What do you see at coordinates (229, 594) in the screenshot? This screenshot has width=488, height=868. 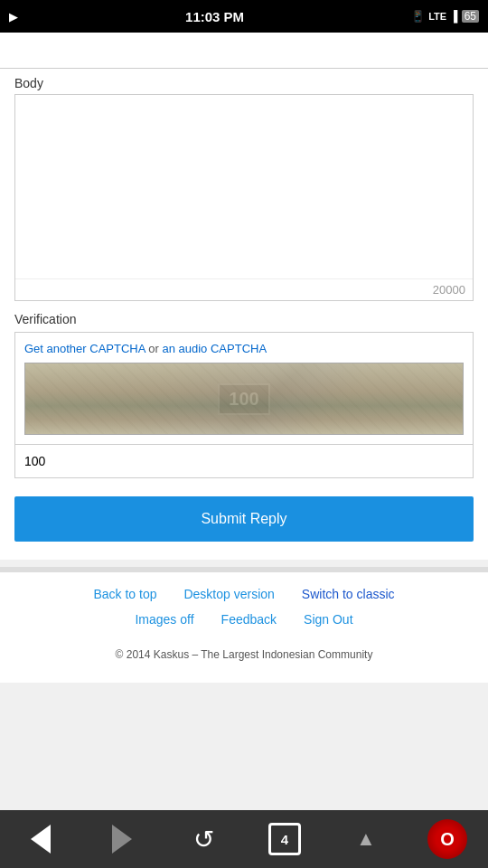 I see `desktop-version-link: Desktop version` at bounding box center [229, 594].